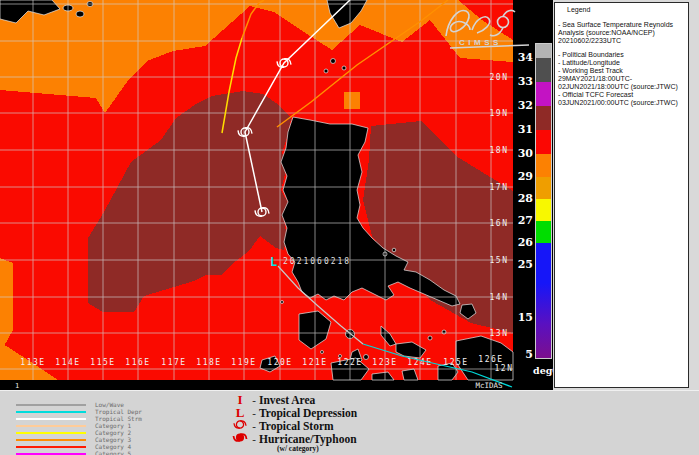 Image resolution: width=699 pixels, height=455 pixels. Describe the element at coordinates (71, 404) in the screenshot. I see `line-type-row: Tropical Depr` at that location.